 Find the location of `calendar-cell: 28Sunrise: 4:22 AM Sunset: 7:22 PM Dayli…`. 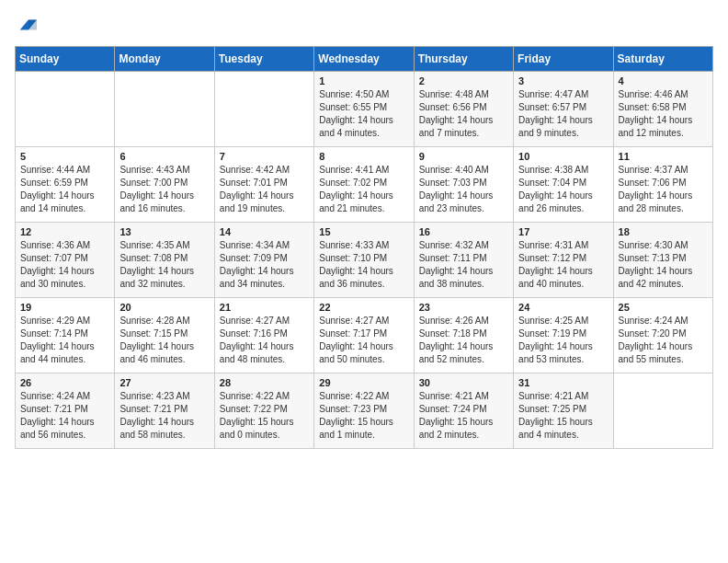

calendar-cell: 28Sunrise: 4:22 AM Sunset: 7:22 PM Dayli… is located at coordinates (264, 411).